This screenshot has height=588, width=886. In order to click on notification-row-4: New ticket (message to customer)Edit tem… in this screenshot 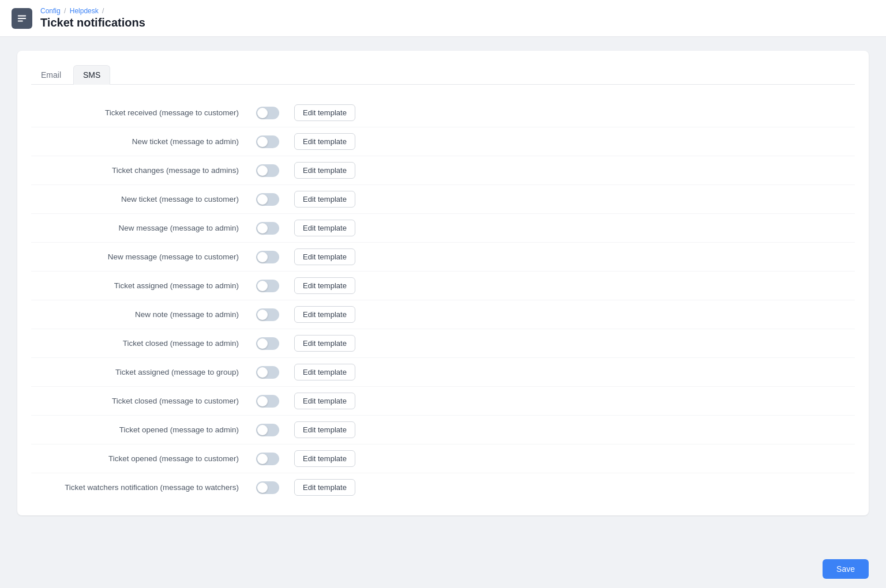, I will do `click(443, 199)`.